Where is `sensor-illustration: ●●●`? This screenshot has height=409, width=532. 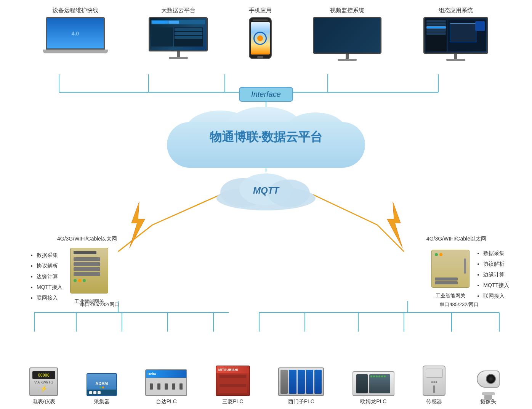 sensor-illustration: ●●● is located at coordinates (434, 381).